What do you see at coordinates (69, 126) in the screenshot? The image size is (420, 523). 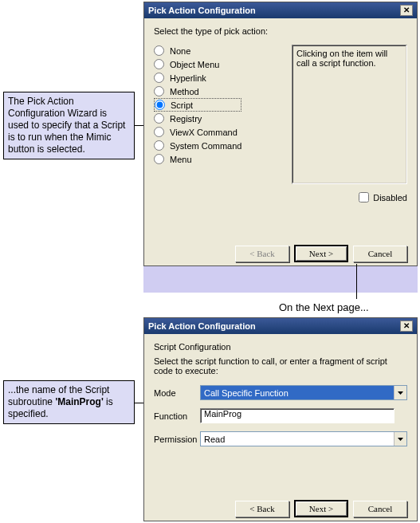 I see `callout-pick-action-wizard: The Pick Action Configuration Wizard is …` at bounding box center [69, 126].